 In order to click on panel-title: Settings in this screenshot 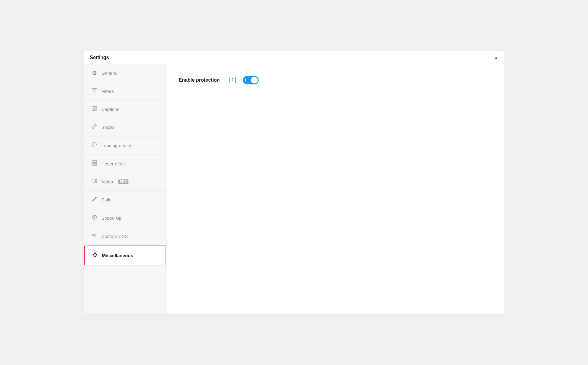, I will do `click(99, 58)`.